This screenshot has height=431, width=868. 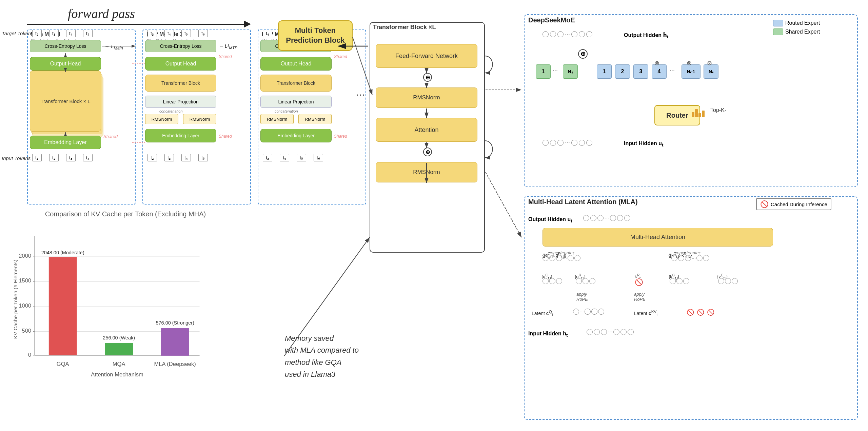 I want to click on output-head-mtp2: Output Head, so click(x=296, y=64).